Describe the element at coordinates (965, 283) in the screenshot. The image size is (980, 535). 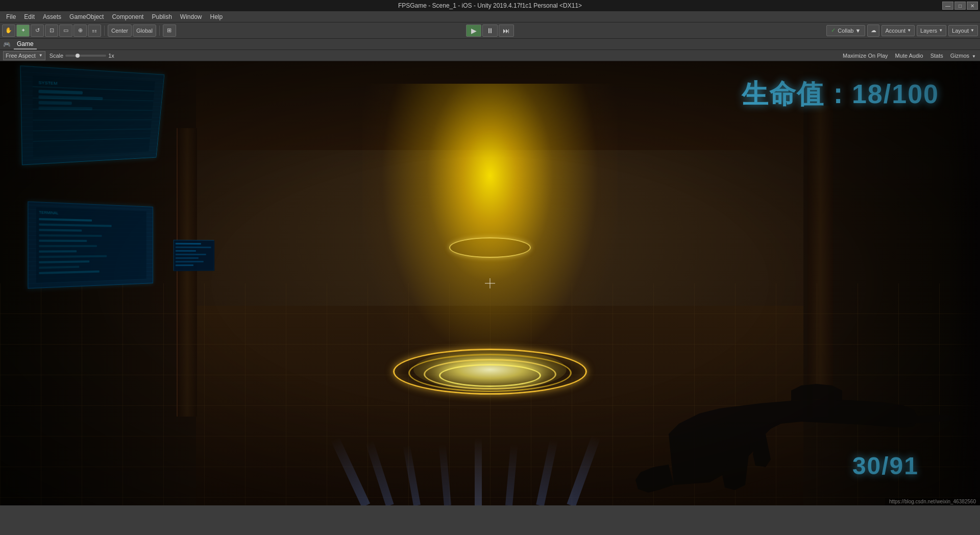
I see `right-dark-overlay` at that location.